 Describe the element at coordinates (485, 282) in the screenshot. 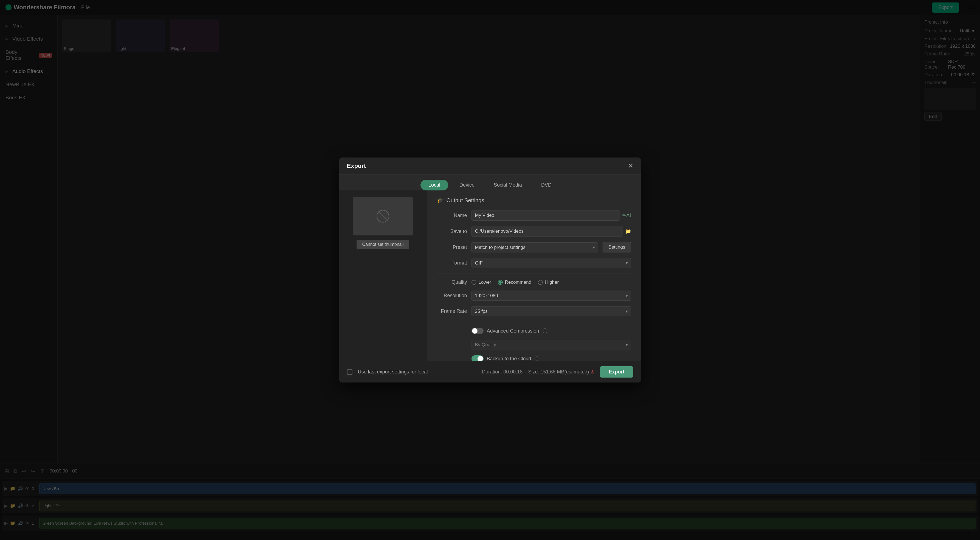

I see `quality-lower-label: Lower` at that location.